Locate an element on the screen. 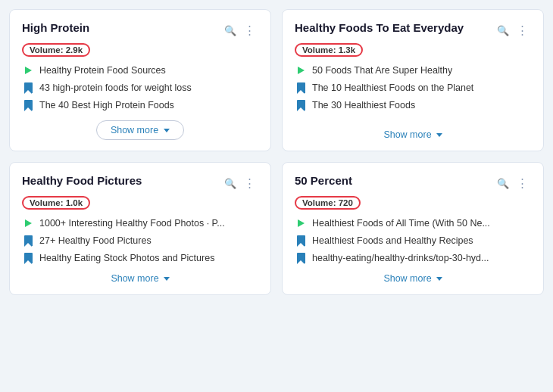 The height and width of the screenshot is (392, 553). list-item: Healthiest Foods of All Time (With 50 Ne… is located at coordinates (413, 223).